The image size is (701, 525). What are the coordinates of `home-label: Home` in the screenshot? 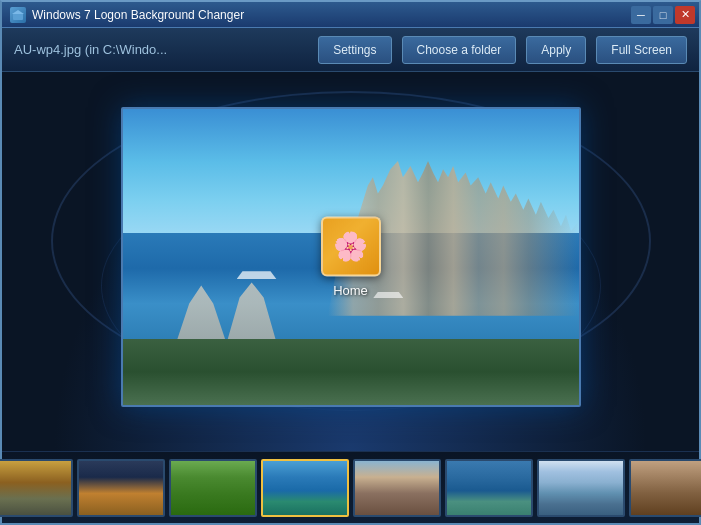 It's located at (350, 290).